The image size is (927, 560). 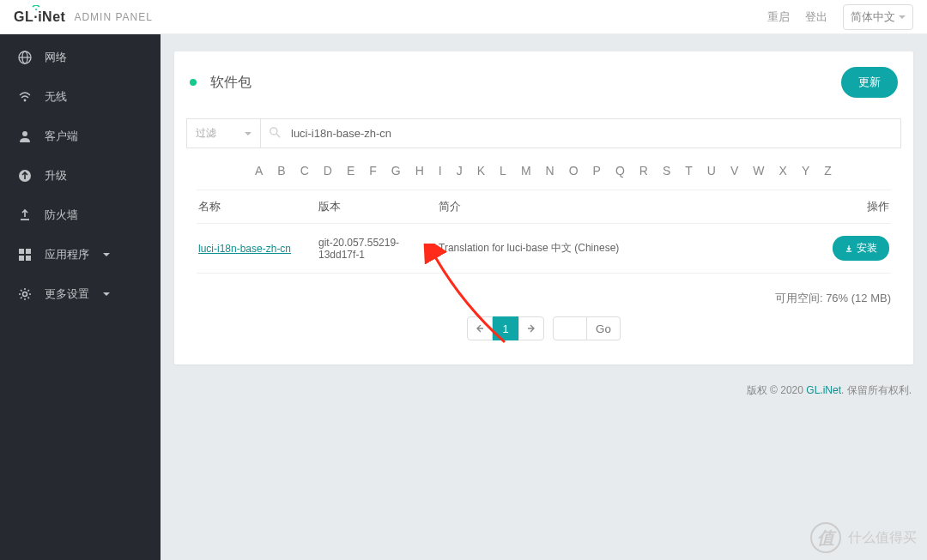 I want to click on gear-icon, so click(x=25, y=294).